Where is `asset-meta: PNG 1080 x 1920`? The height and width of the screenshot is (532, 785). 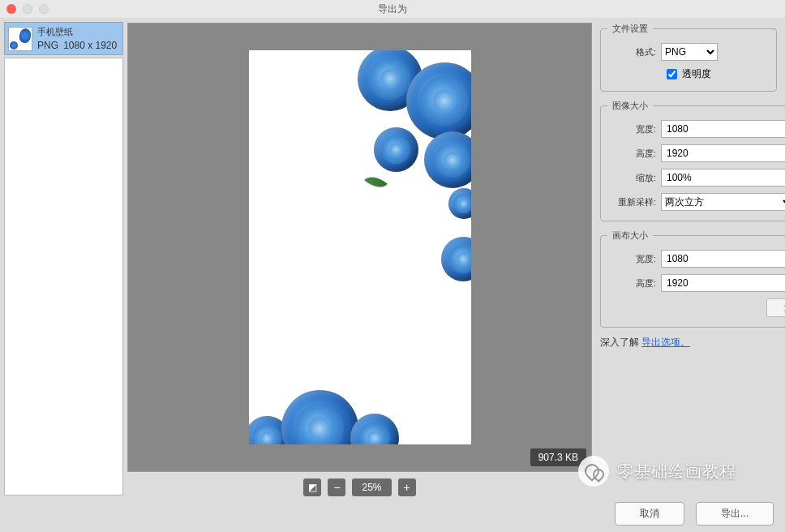 asset-meta: PNG 1080 x 1920 is located at coordinates (78, 45).